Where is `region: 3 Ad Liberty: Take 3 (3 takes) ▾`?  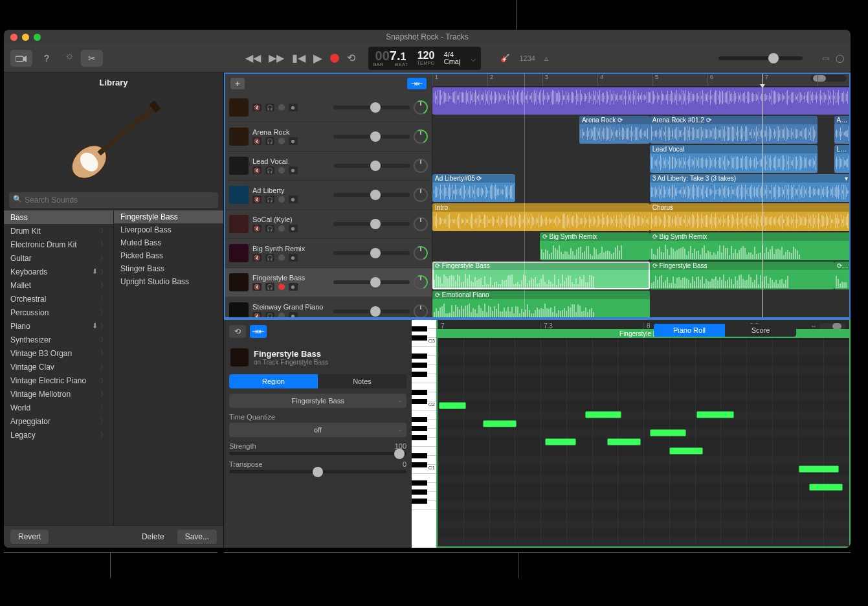 region: 3 Ad Liberty: Take 3 (3 takes) ▾ is located at coordinates (750, 188).